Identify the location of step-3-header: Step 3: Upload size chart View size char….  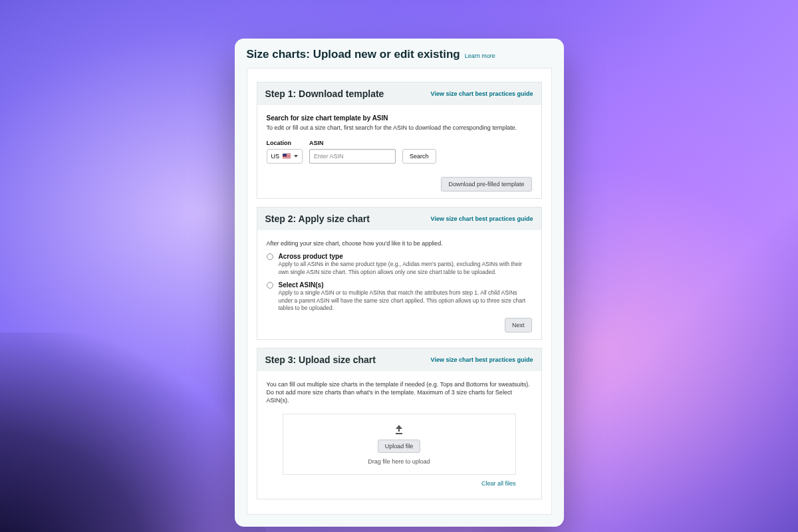
(399, 360).